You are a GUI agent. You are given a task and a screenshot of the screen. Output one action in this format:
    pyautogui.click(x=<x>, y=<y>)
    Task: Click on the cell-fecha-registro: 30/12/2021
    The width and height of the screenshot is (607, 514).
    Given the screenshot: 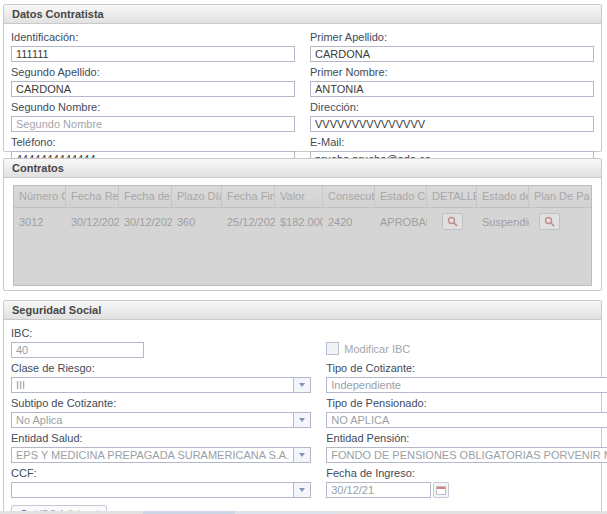 What is the action you would take?
    pyautogui.click(x=92, y=222)
    